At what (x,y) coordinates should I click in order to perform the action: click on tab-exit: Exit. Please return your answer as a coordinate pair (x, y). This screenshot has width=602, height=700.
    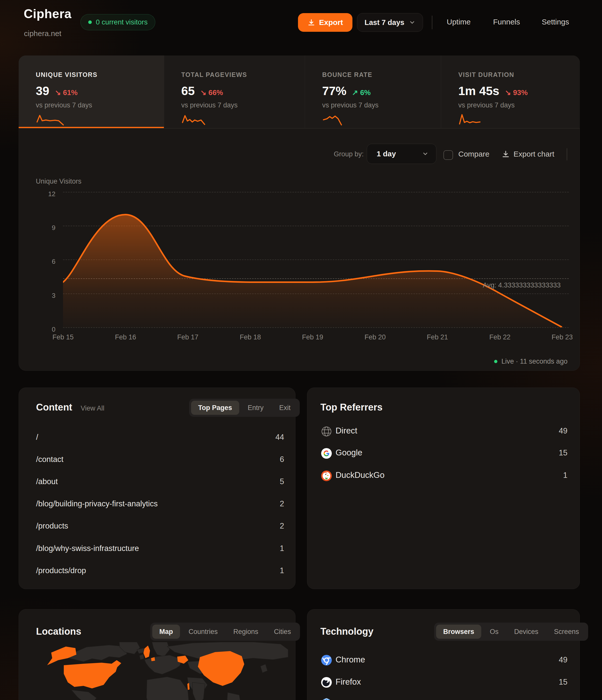
    Looking at the image, I should click on (285, 408).